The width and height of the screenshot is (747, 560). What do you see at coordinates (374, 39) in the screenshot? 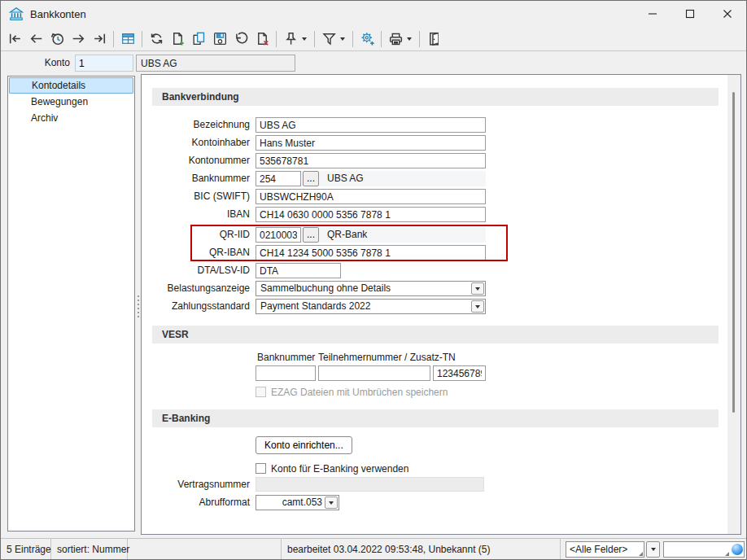
I see `toolbar` at bounding box center [374, 39].